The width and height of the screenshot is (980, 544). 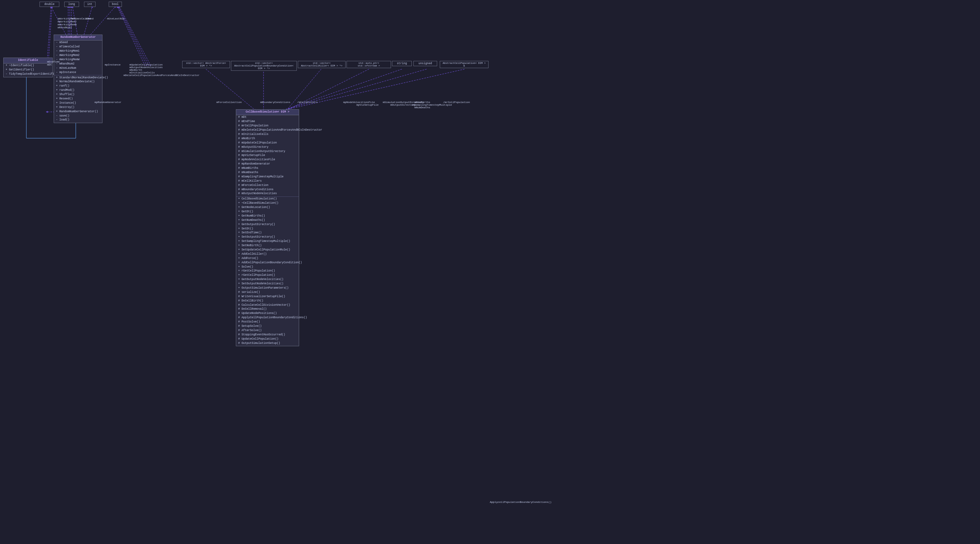 I want to click on cbs-member-mNoBirth: # mNoBirth, so click(x=267, y=139).